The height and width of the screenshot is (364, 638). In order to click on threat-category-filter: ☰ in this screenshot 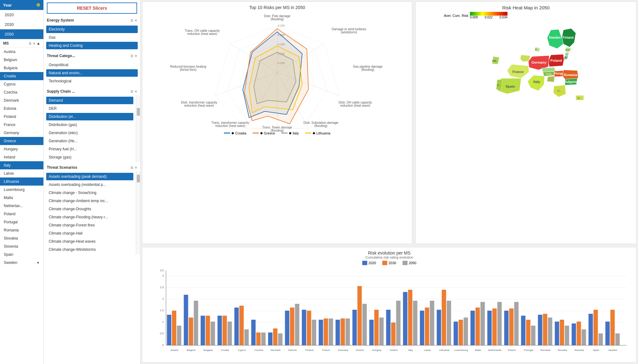, I will do `click(132, 56)`.